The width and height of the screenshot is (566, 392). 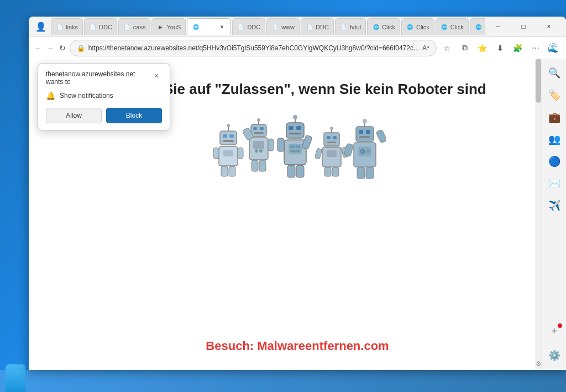 What do you see at coordinates (418, 27) in the screenshot?
I see `tab-click2: 🌐 Click` at bounding box center [418, 27].